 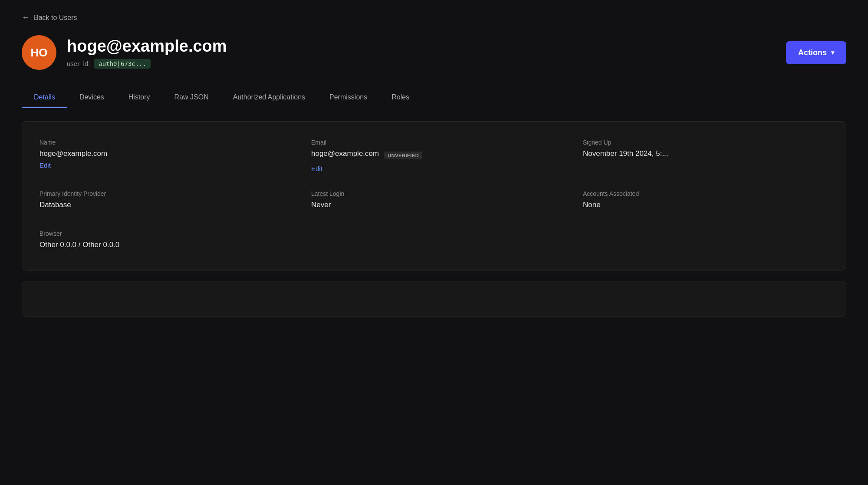 I want to click on user-id-label: user_id:, so click(x=78, y=63).